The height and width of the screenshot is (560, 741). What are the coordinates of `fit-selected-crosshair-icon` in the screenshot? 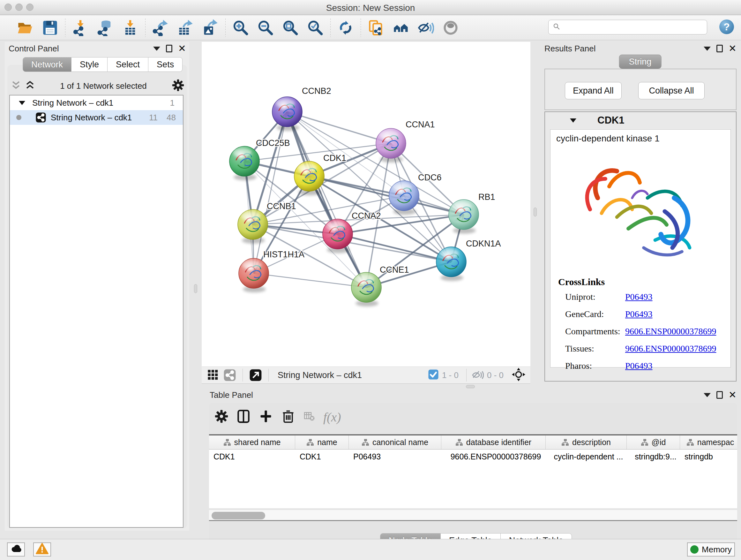 It's located at (519, 375).